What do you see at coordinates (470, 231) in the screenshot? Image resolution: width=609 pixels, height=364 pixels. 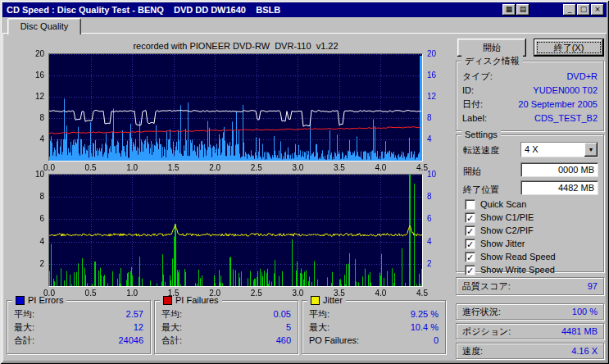 I see `show-c2-pif-checkbox: ✓` at bounding box center [470, 231].